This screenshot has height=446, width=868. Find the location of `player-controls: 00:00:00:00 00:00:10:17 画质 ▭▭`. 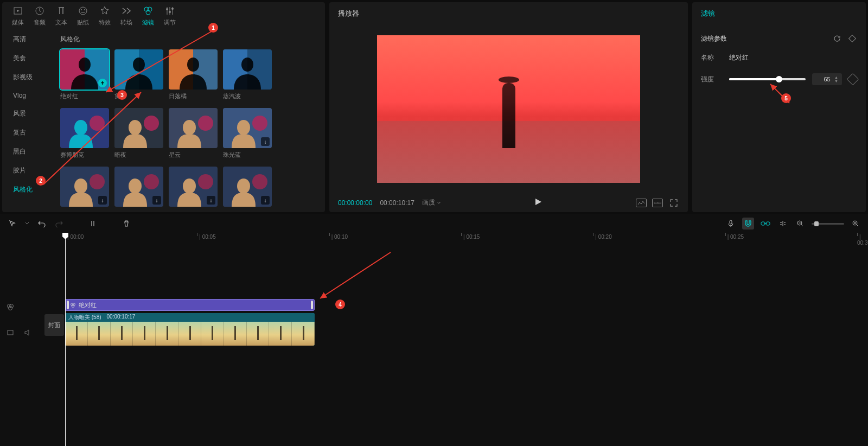

player-controls: 00:00:00:00 00:00:10:17 画质 ▭▭ is located at coordinates (509, 203).